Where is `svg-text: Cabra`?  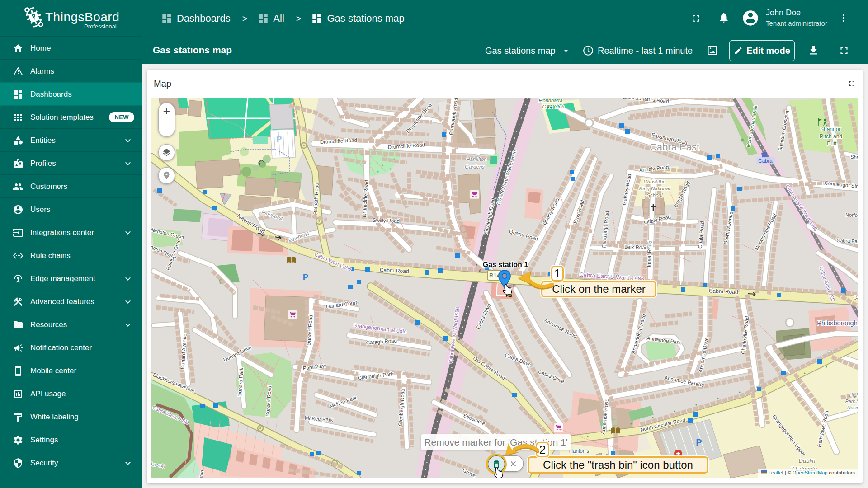 svg-text: Cabra is located at coordinates (765, 161).